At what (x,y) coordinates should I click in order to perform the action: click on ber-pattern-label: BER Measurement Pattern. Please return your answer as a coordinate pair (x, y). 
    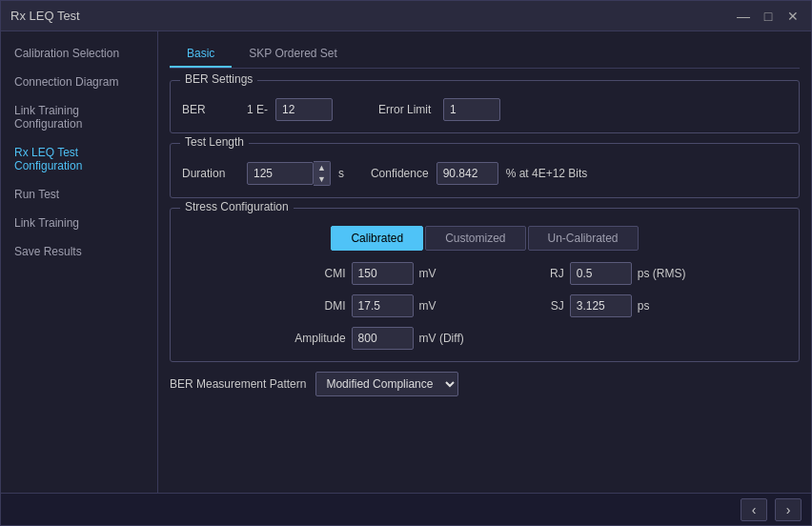
    Looking at the image, I should click on (238, 384).